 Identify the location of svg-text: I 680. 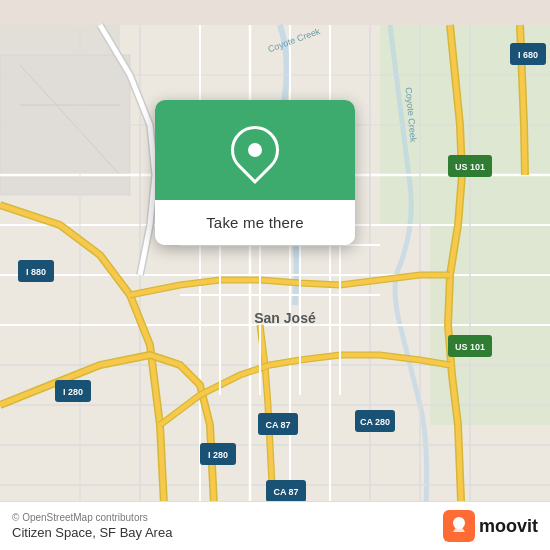
(528, 55).